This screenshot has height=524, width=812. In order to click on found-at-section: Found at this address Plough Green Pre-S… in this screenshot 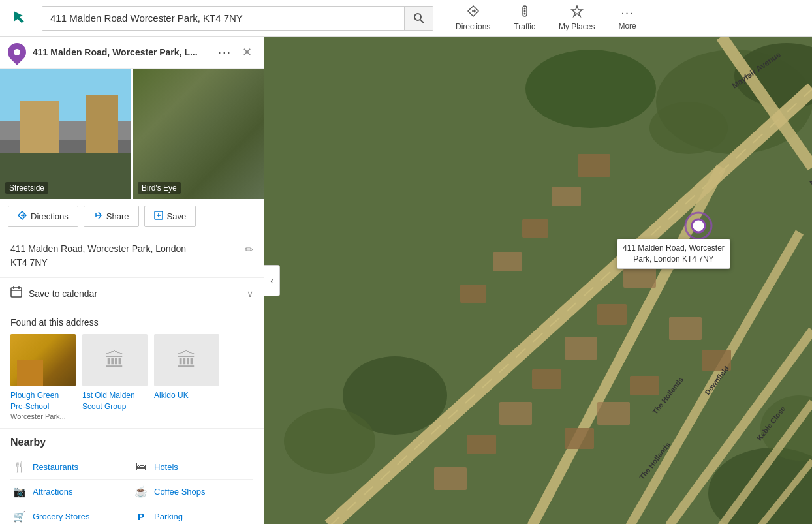, I will do `click(132, 369)`.